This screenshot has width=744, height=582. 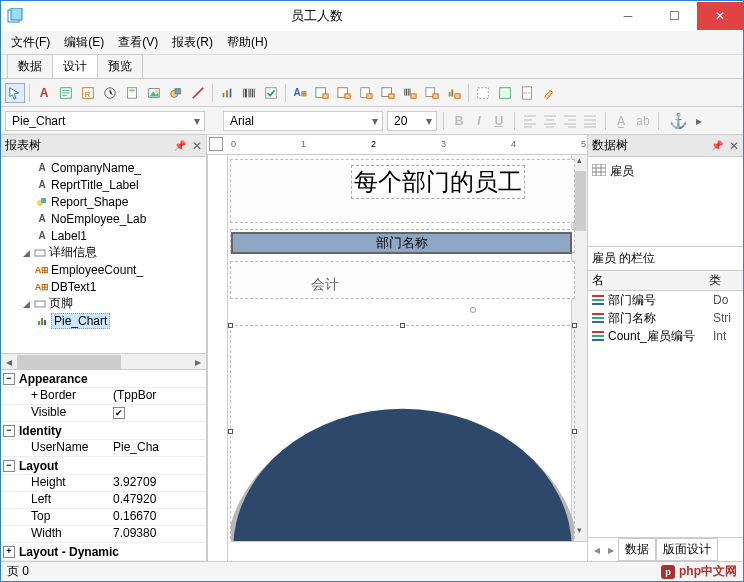 I want to click on memo-tool-button, so click(x=66, y=93).